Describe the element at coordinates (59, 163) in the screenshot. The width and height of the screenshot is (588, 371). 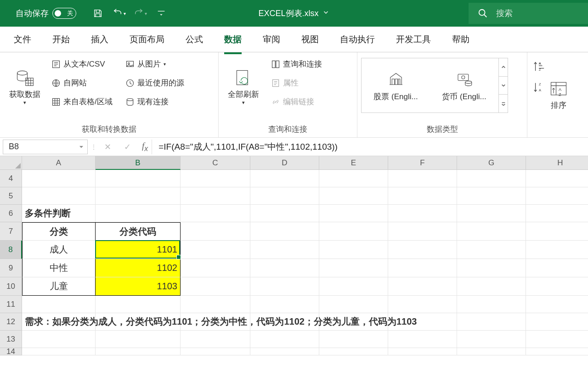
I see `col-header-A: A` at that location.